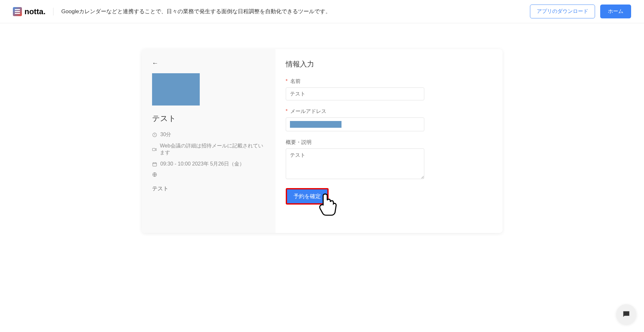 This screenshot has height=332, width=644. What do you see at coordinates (209, 164) in the screenshot?
I see `datetime-row: 09:30 - 10:00 2023年 5月26日（金）` at bounding box center [209, 164].